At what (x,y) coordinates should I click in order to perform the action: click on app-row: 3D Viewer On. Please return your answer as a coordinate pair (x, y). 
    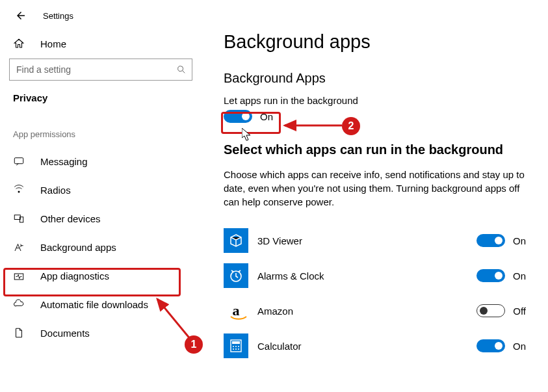
    Looking at the image, I should click on (374, 241).